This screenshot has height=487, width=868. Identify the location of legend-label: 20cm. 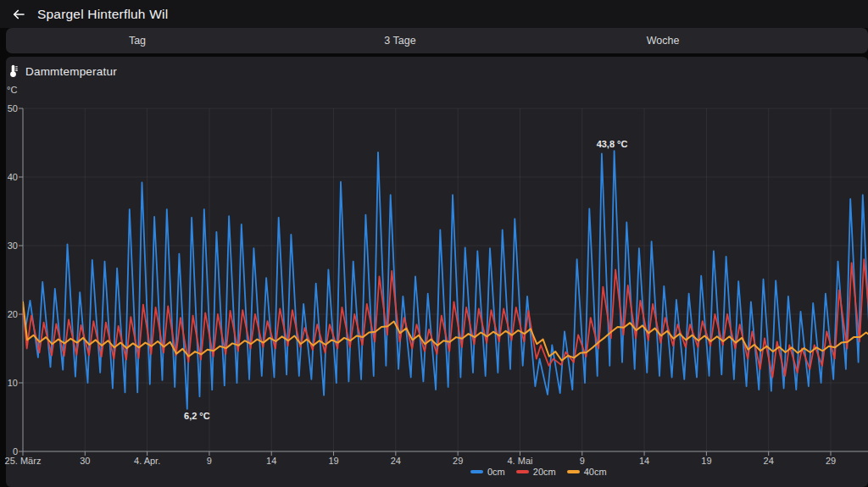
(544, 472).